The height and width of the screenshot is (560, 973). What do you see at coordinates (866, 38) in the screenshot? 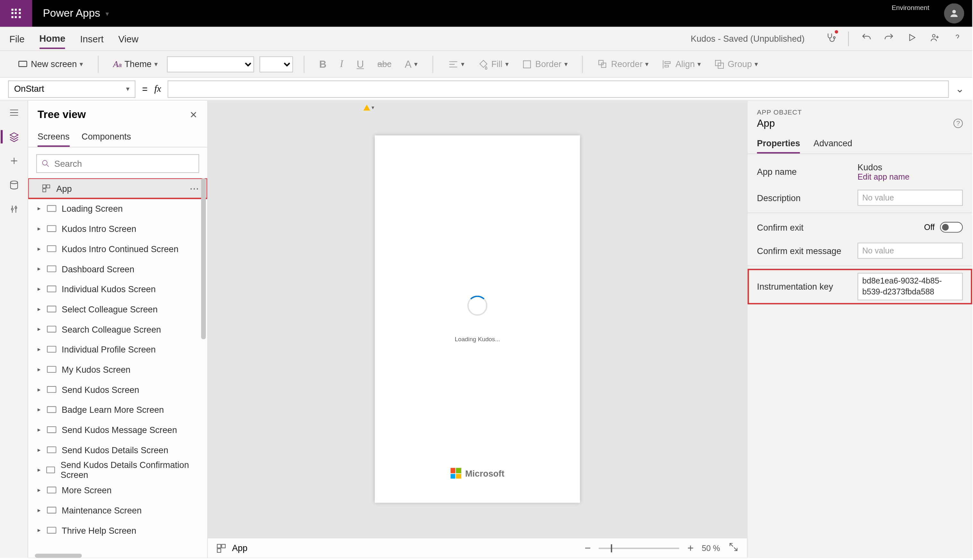
I see `undo-button` at bounding box center [866, 38].